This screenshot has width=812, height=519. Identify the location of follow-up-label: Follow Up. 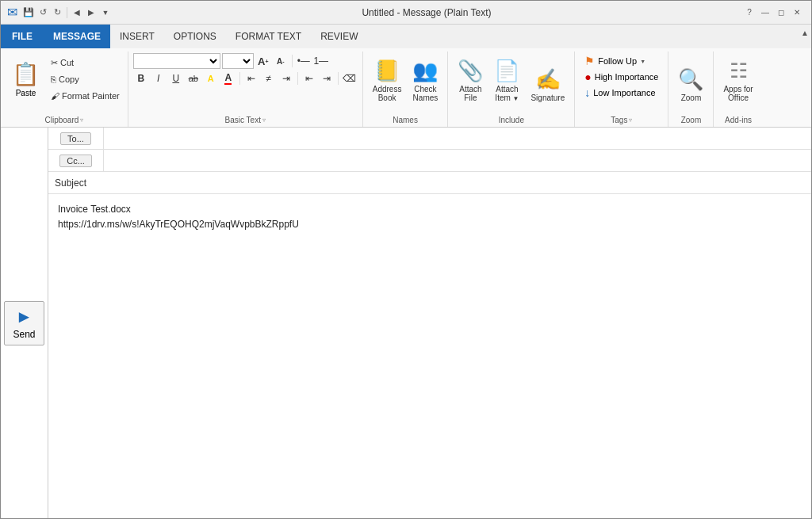
(617, 61).